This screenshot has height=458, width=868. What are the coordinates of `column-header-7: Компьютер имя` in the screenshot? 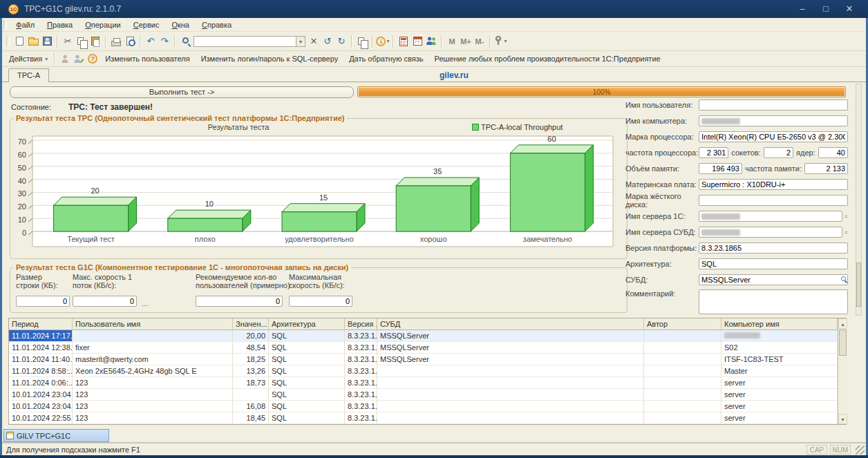 It's located at (780, 325).